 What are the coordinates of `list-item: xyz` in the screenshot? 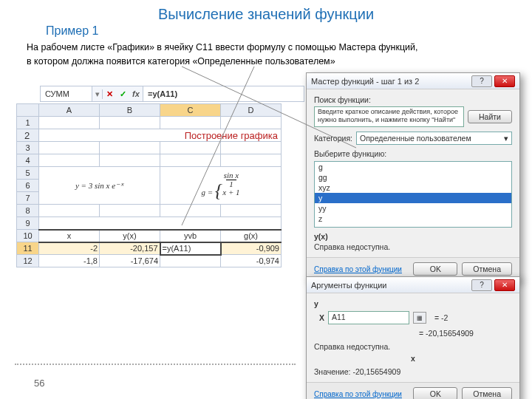 It's located at (413, 188).